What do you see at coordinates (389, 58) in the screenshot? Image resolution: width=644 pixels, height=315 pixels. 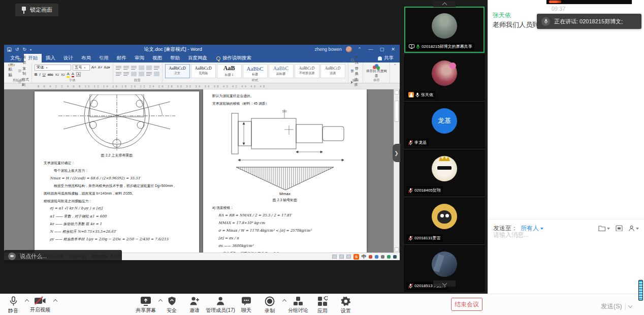 I see `share-button: 共享` at bounding box center [389, 58].